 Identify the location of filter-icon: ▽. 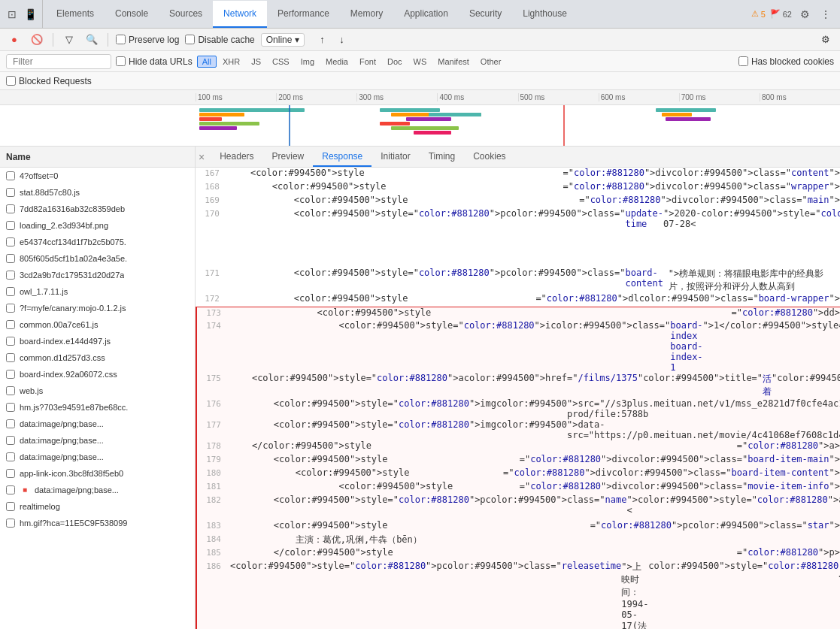
(69, 40).